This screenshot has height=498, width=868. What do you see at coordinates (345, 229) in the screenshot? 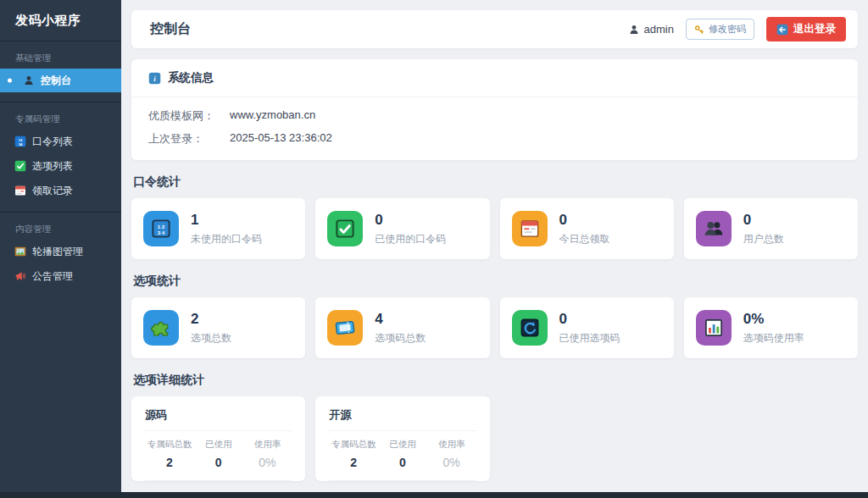
I see `check-icon` at bounding box center [345, 229].